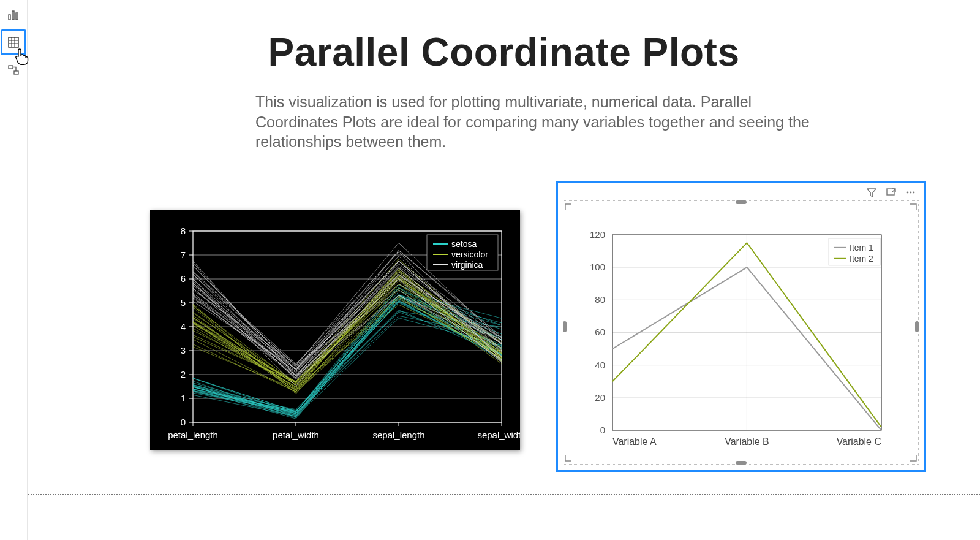 The image size is (980, 540). Describe the element at coordinates (538, 122) in the screenshot. I see `page-subtitle: This visualization is used for plotting …` at that location.